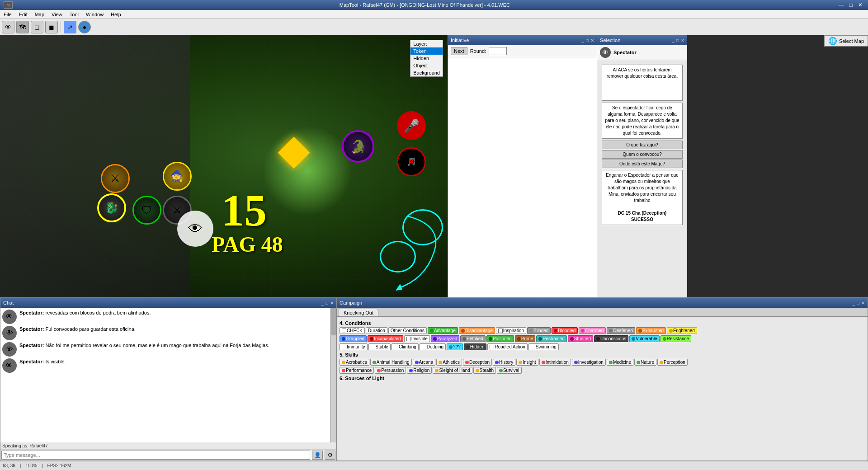 The height and width of the screenshot is (470, 868). I want to click on token-warrior3: 🛡, so click(147, 210).